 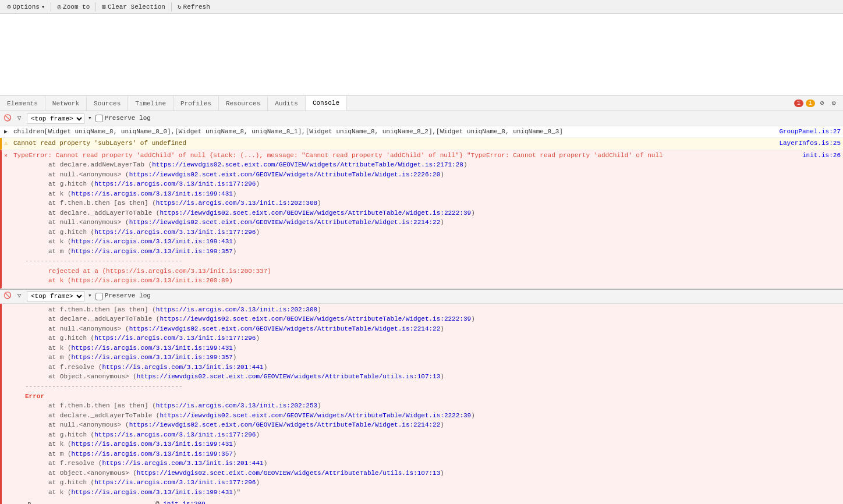 I want to click on console-msg-warning-1: ⚠ Cannot read property 'subLayers' of un…, so click(x=422, y=144).